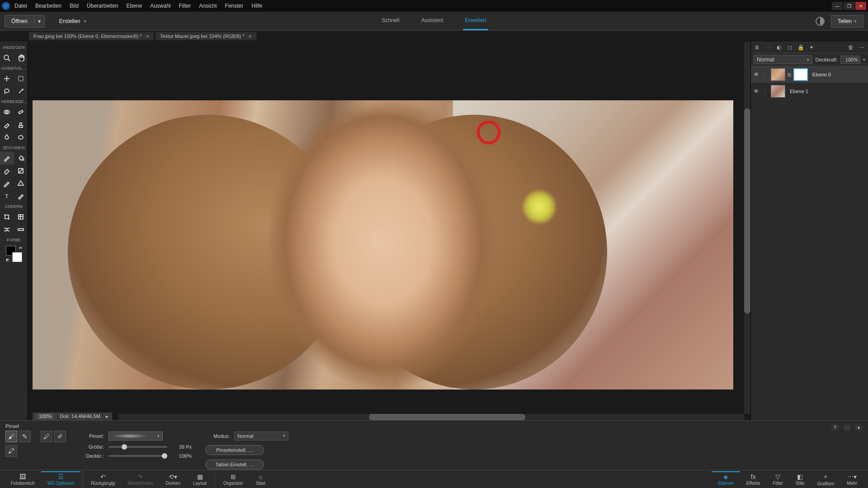 This screenshot has height=488, width=868. Describe the element at coordinates (7, 125) in the screenshot. I see `smart-brush-tool` at that location.